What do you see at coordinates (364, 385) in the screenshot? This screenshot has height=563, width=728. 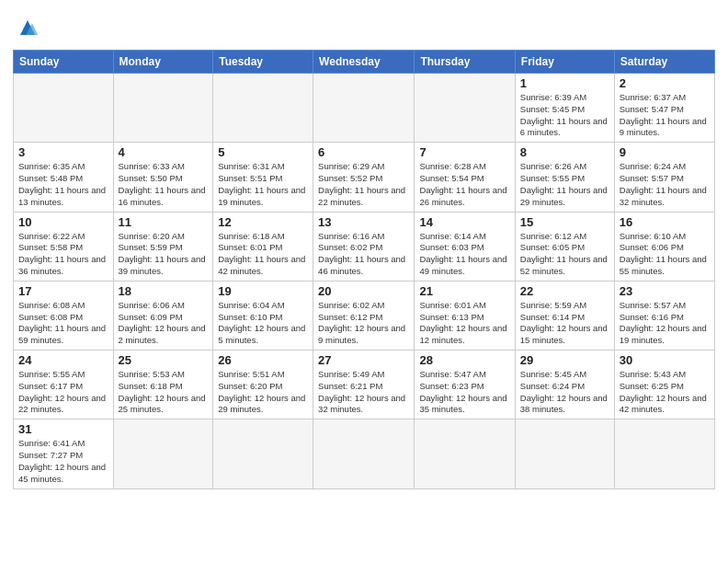 I see `calendar-week-row: 24Sunrise: 5:55 AM Sunset: 6:17 PM Dayli…` at bounding box center [364, 385].